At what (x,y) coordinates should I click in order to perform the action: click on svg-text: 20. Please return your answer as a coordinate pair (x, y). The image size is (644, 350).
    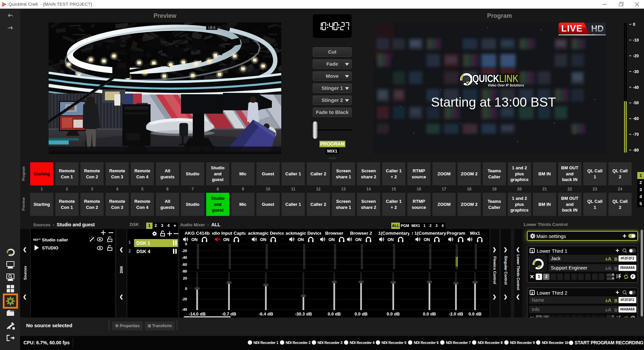
    Looking at the image, I should click on (185, 278).